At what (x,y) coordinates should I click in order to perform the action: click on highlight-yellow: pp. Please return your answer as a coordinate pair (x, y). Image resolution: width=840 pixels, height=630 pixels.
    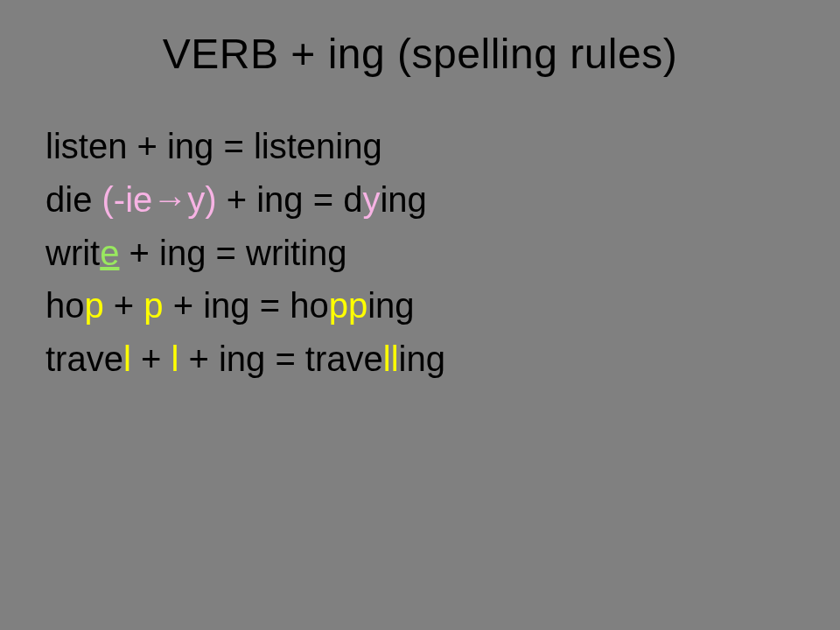
    Looking at the image, I should click on (348, 305).